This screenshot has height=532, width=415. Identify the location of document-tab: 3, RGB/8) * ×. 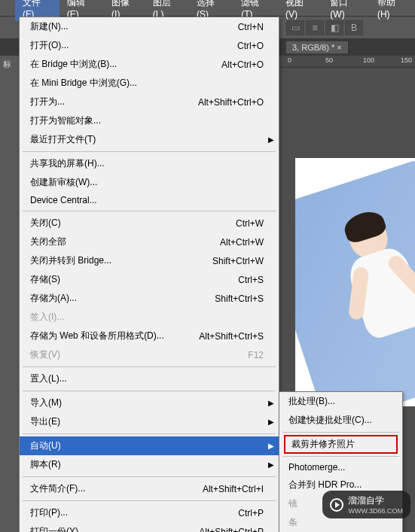
(318, 47).